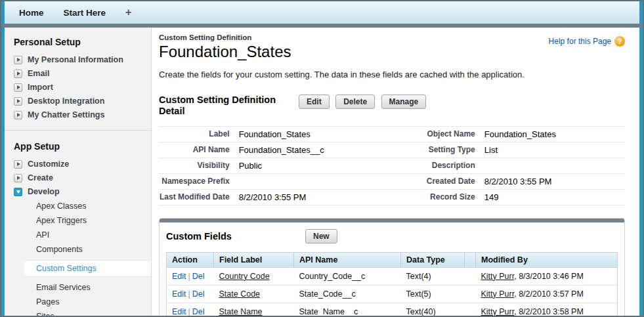  What do you see at coordinates (77, 101) in the screenshot?
I see `sidebar-item-desktop-integration: Desktop Integration` at bounding box center [77, 101].